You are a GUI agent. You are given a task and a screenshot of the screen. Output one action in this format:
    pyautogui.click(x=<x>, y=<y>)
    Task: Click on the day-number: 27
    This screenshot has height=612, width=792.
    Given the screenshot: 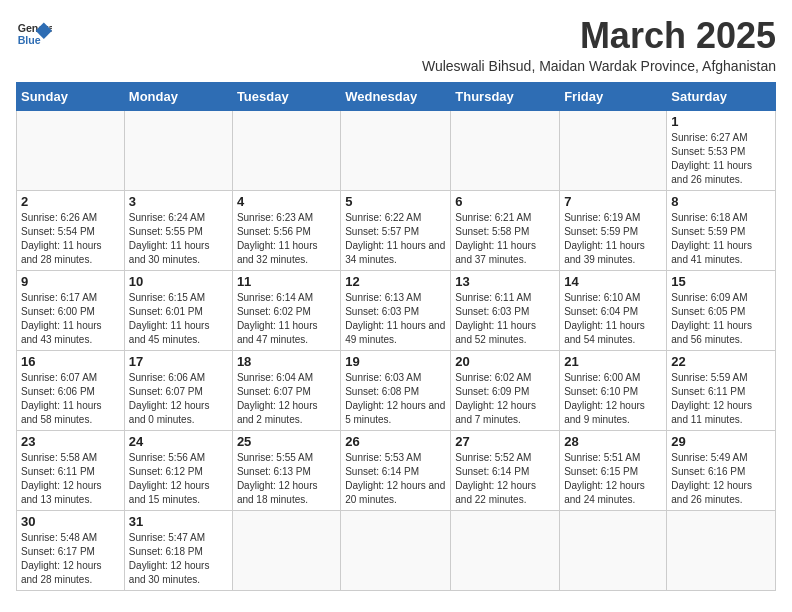 What is the action you would take?
    pyautogui.click(x=505, y=442)
    